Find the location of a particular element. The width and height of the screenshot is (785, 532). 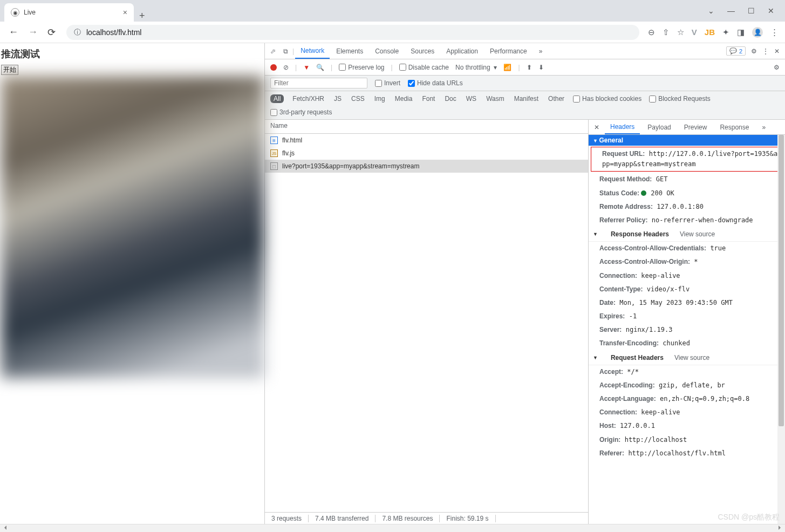

zoom-icon: ⊖ is located at coordinates (652, 32).